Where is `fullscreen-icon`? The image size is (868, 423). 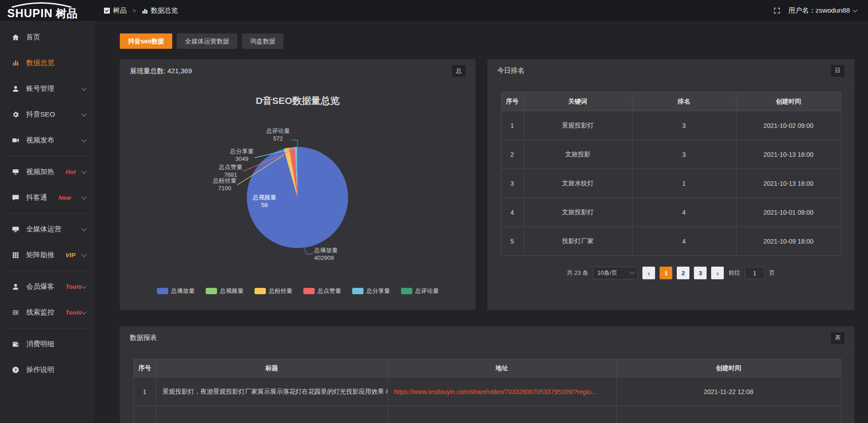
fullscreen-icon is located at coordinates (777, 11).